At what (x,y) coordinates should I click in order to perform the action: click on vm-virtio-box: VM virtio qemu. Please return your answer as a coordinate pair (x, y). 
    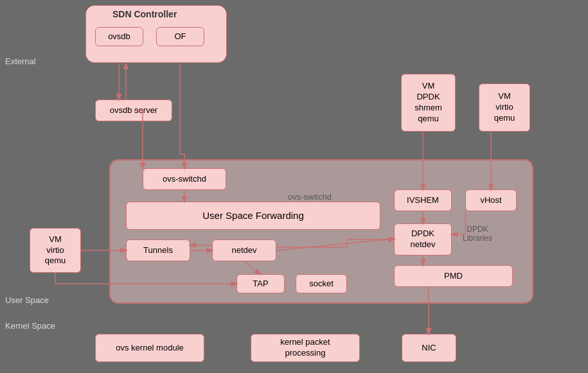
    Looking at the image, I should click on (504, 108).